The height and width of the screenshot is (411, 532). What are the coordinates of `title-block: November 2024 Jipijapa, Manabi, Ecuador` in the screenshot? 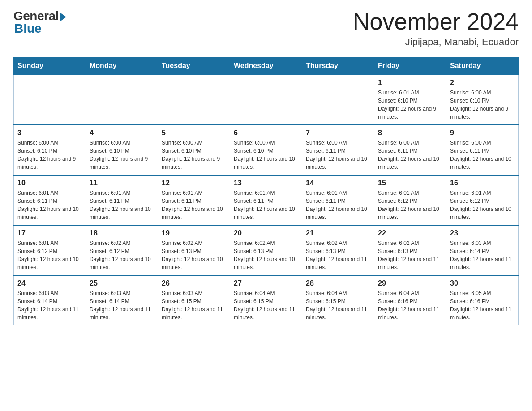 It's located at (436, 29).